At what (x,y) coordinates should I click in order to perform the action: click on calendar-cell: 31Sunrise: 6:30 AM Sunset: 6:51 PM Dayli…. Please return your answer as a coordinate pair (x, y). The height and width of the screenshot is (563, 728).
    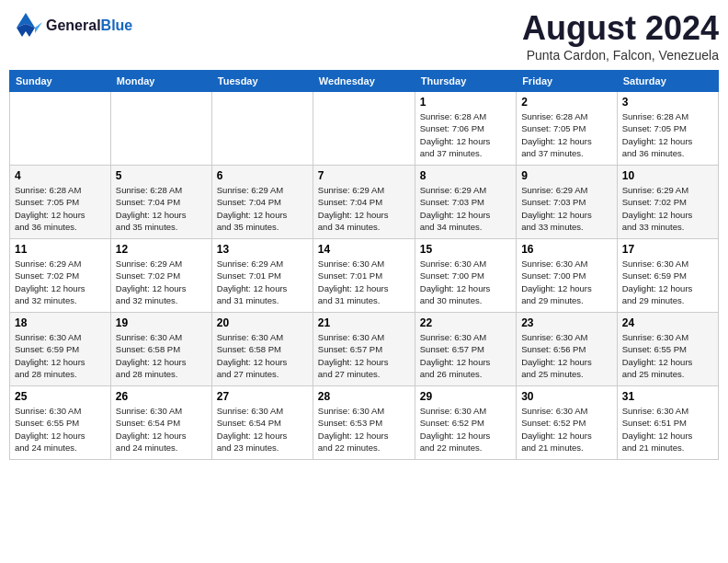
    Looking at the image, I should click on (667, 423).